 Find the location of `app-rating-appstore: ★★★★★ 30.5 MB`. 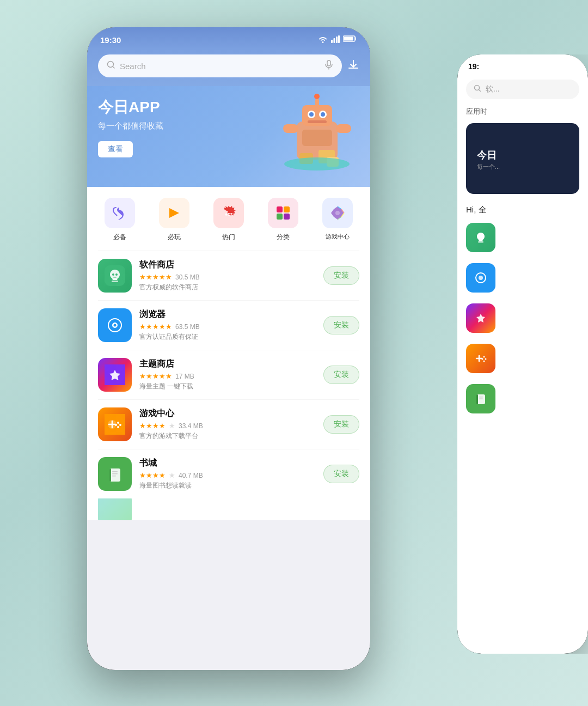

app-rating-appstore: ★★★★★ 30.5 MB is located at coordinates (228, 277).